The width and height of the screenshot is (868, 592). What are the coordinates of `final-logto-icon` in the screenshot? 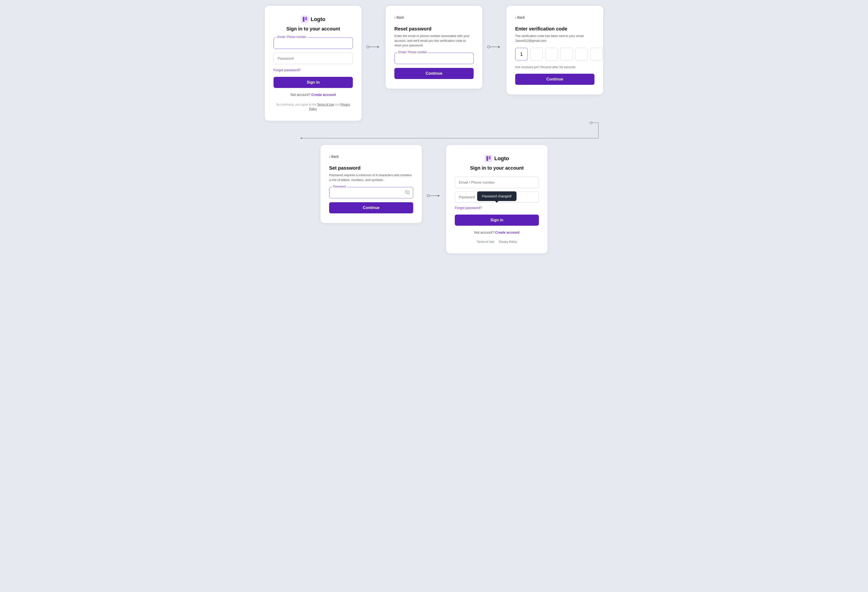 It's located at (489, 158).